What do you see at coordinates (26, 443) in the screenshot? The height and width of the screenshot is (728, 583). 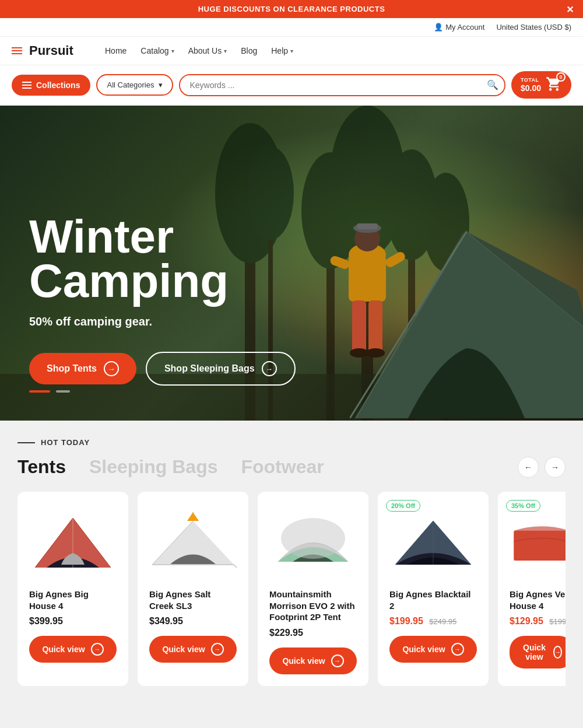 I see `hot-today-line` at bounding box center [26, 443].